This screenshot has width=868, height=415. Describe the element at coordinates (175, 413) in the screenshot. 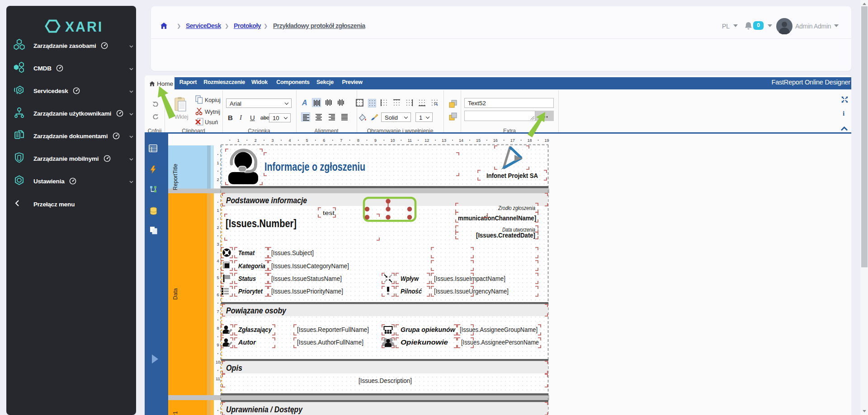

I see `svg-text: er1` at that location.